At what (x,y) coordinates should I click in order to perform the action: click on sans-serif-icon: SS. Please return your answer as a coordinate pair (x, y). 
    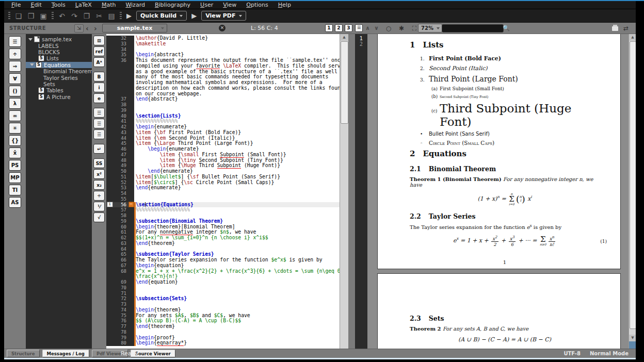
    Looking at the image, I should click on (99, 163).